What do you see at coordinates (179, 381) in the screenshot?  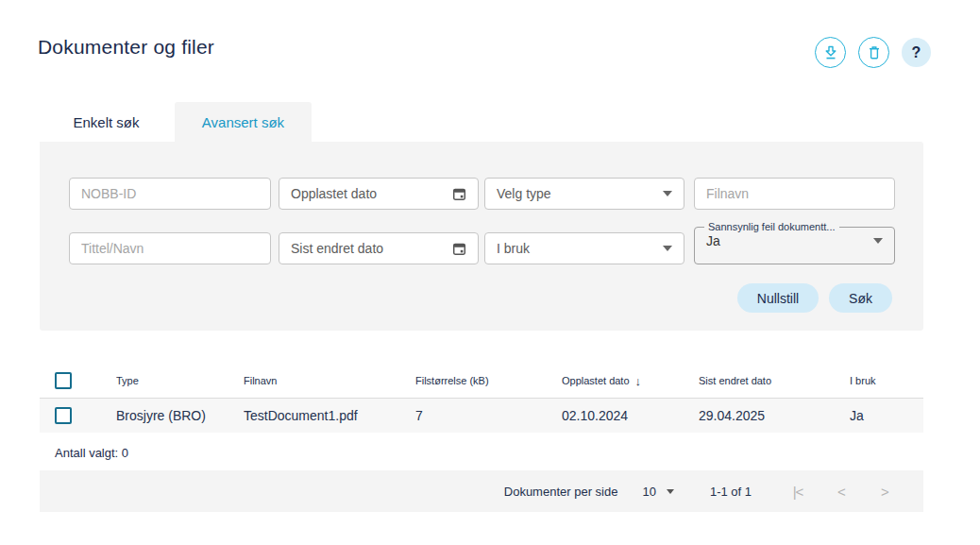 I see `column-header-type: Type` at bounding box center [179, 381].